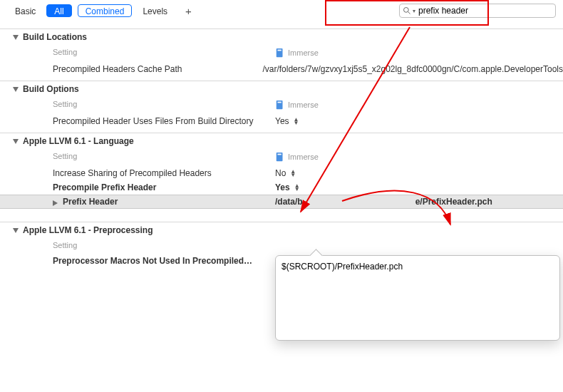  What do you see at coordinates (282, 173) in the screenshot?
I see `table-row: Increase Sharing of Precompiled Headers …` at bounding box center [282, 173].